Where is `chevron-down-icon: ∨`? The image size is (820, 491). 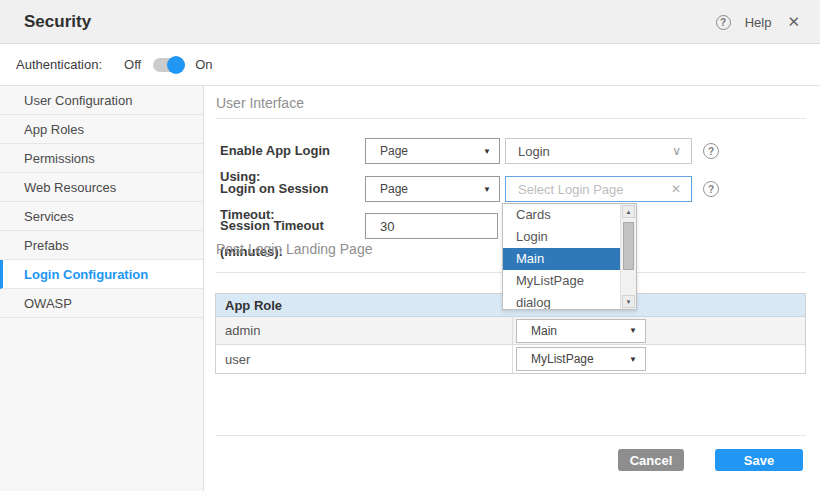
chevron-down-icon: ∨ is located at coordinates (676, 151).